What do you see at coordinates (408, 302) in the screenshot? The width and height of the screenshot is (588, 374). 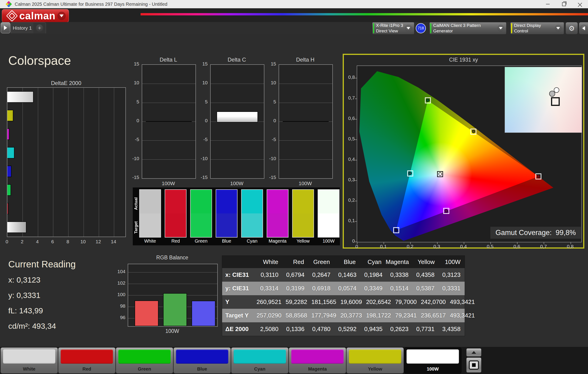 I see `table-cell: 79,7000` at bounding box center [408, 302].